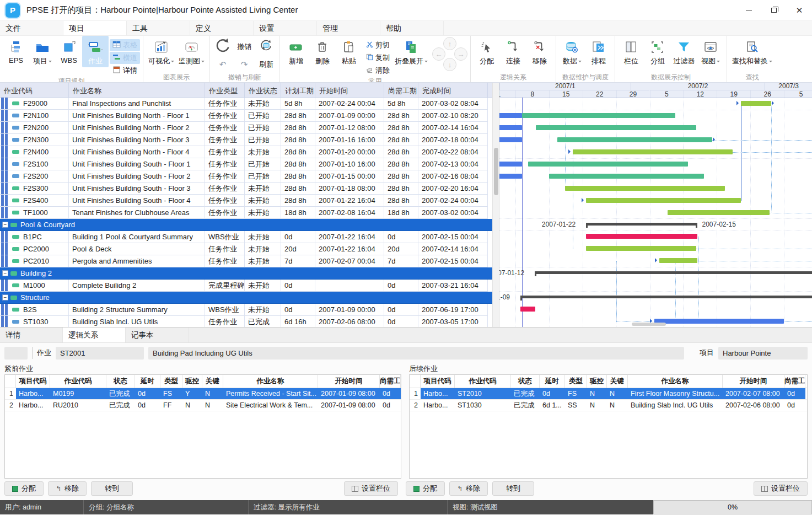 The height and width of the screenshot is (515, 812). I want to click on undo-arrow-button: ↶, so click(223, 65).